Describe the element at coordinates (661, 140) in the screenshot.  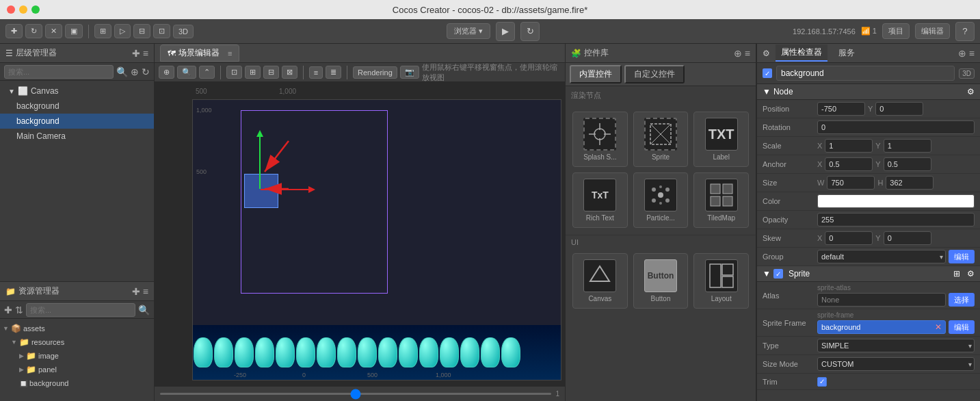
I see `node-sprite: Sprite` at that location.